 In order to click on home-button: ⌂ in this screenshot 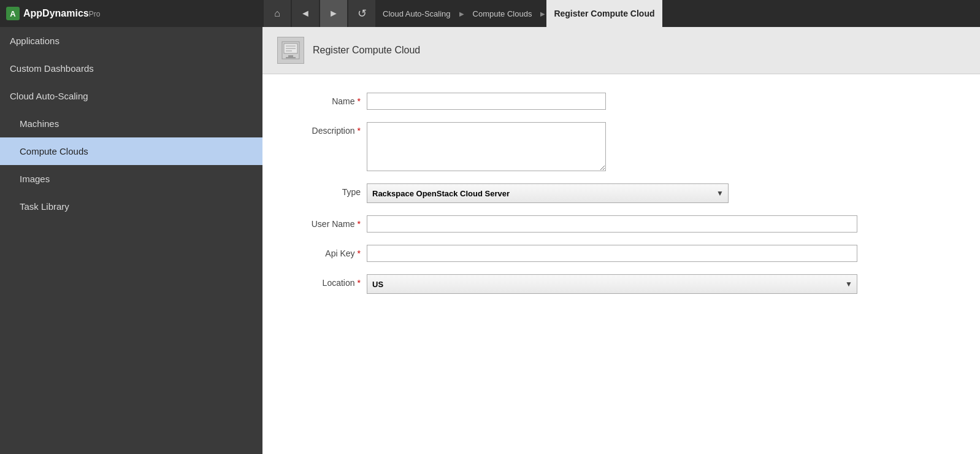, I will do `click(277, 13)`.